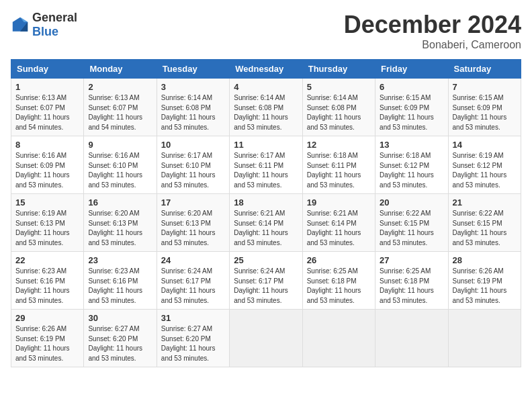 The image size is (532, 411). Describe the element at coordinates (48, 281) in the screenshot. I see `calendar-cell: 22Sunrise: 6:23 AM Sunset: 6:16 PM Dayli…` at that location.